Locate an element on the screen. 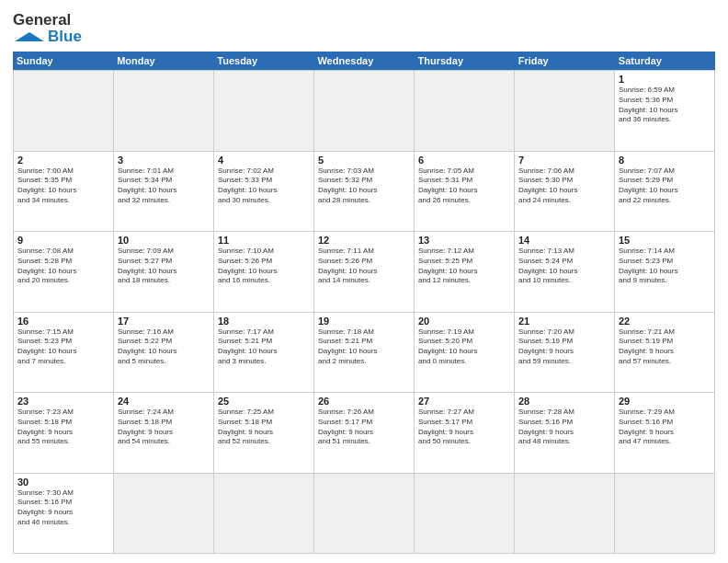  day-cell-22: 22Sunrise: 7:21 AM Sunset: 5:19 PM Dayli… is located at coordinates (665, 353).